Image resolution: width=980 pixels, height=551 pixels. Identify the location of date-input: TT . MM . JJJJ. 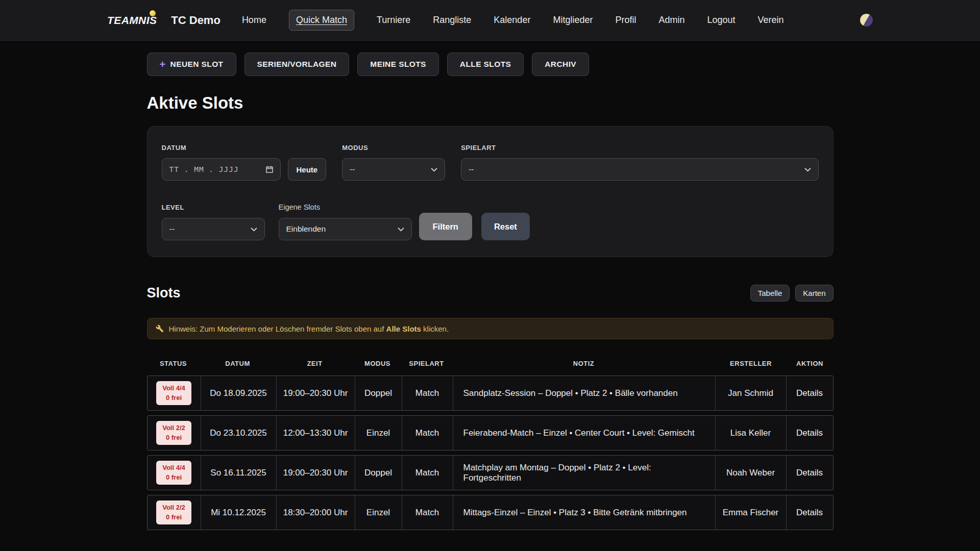
(222, 169).